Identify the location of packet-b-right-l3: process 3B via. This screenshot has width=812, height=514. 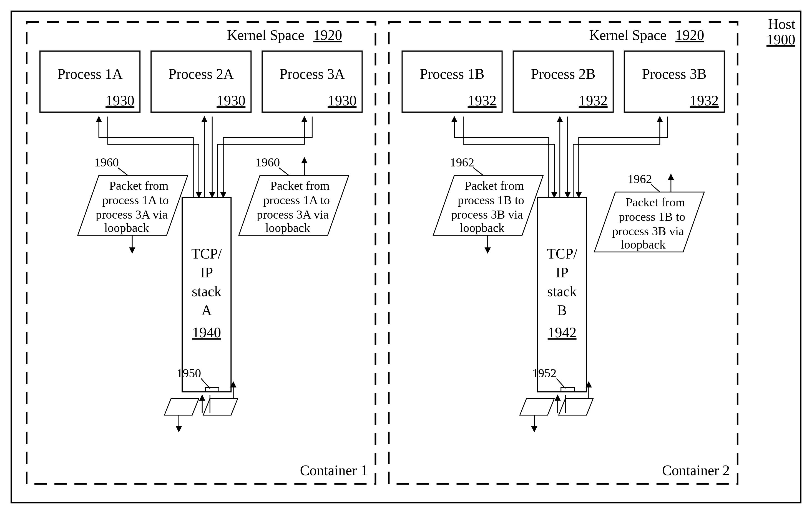
(648, 231).